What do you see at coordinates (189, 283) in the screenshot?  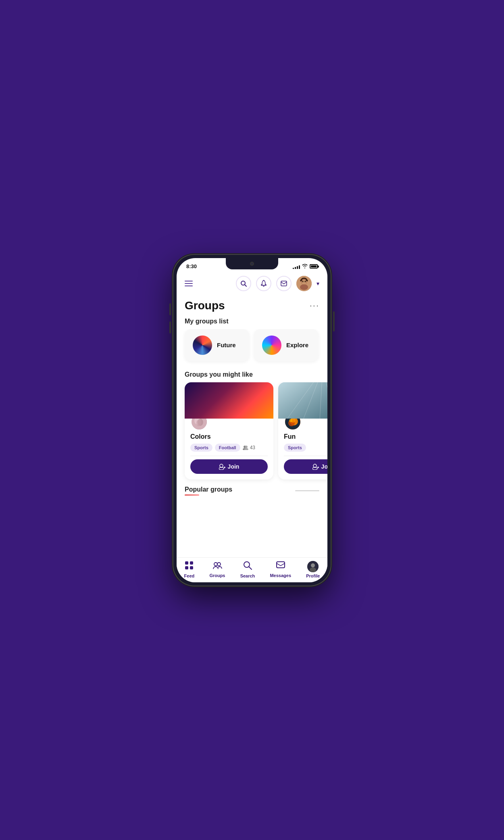 I see `menu-button` at bounding box center [189, 283].